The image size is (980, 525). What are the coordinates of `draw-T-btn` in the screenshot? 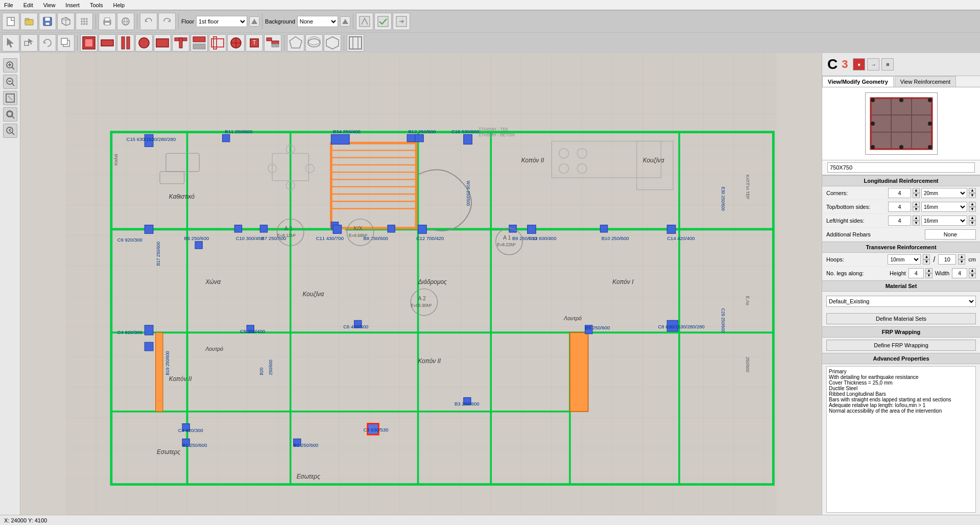 It's located at (181, 43).